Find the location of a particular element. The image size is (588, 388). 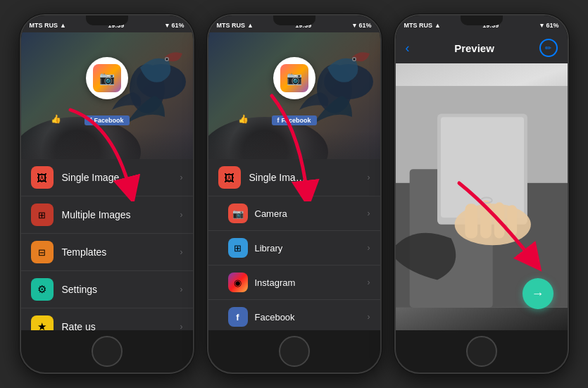

carrier-1: MTS RUS is located at coordinates (44, 25).